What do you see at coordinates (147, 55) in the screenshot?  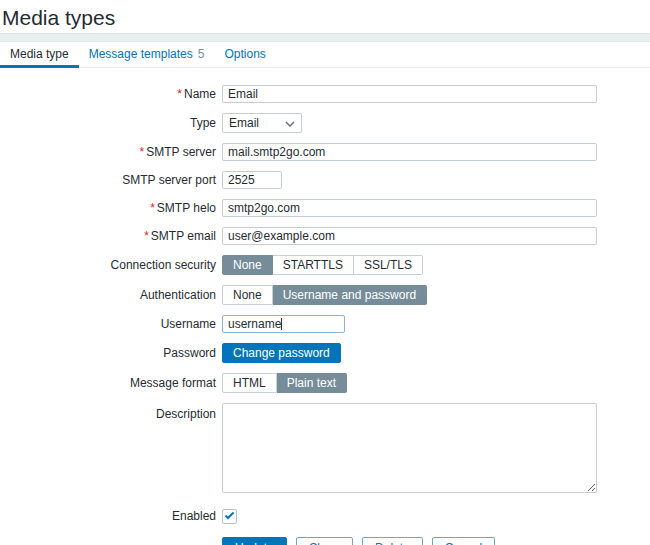 I see `tab-message-templates: Message templates 5` at bounding box center [147, 55].